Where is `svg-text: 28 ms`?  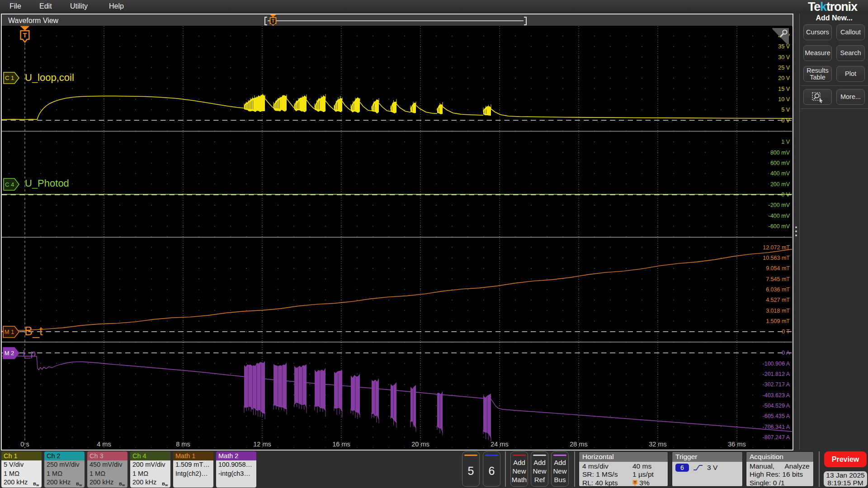 svg-text: 28 ms is located at coordinates (579, 444).